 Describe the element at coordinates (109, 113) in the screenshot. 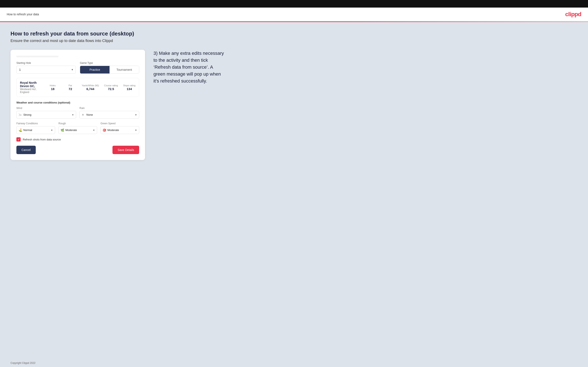

I see `rain-group: Rain ☀ None Light Heavy ▼` at that location.